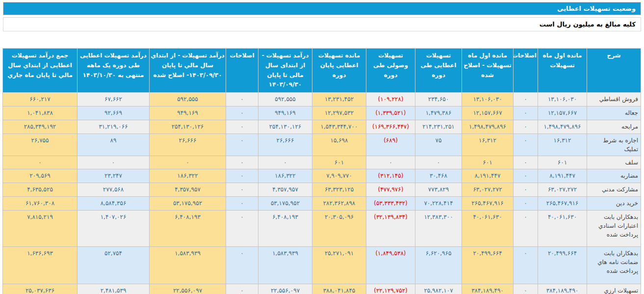  Describe the element at coordinates (488, 176) in the screenshot. I see `cell-opening-balance-adjusted: ۸,۱۹۱,۴۴۷` at that location.